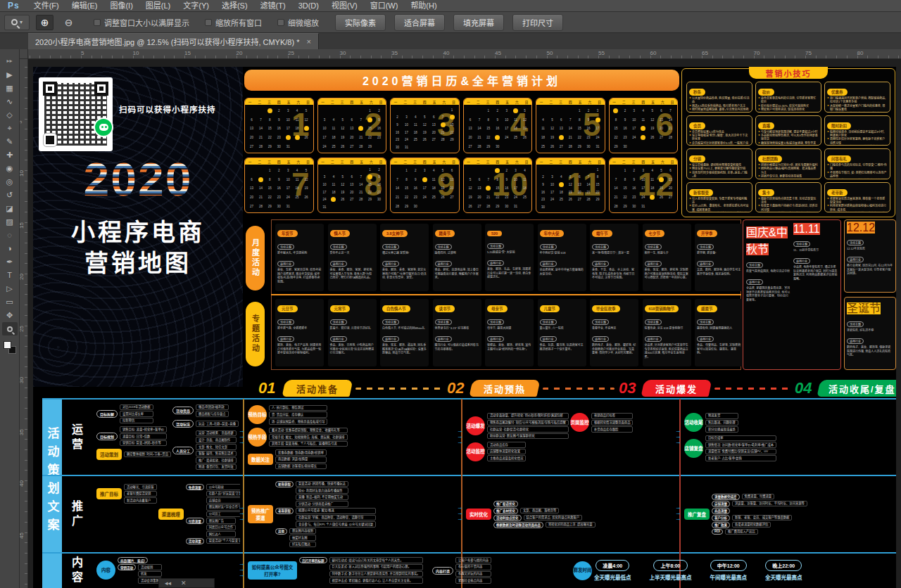 This screenshot has width=901, height=588. Describe the element at coordinates (168, 583) in the screenshot. I see `scroll-control-icon: ◂◂` at that location.